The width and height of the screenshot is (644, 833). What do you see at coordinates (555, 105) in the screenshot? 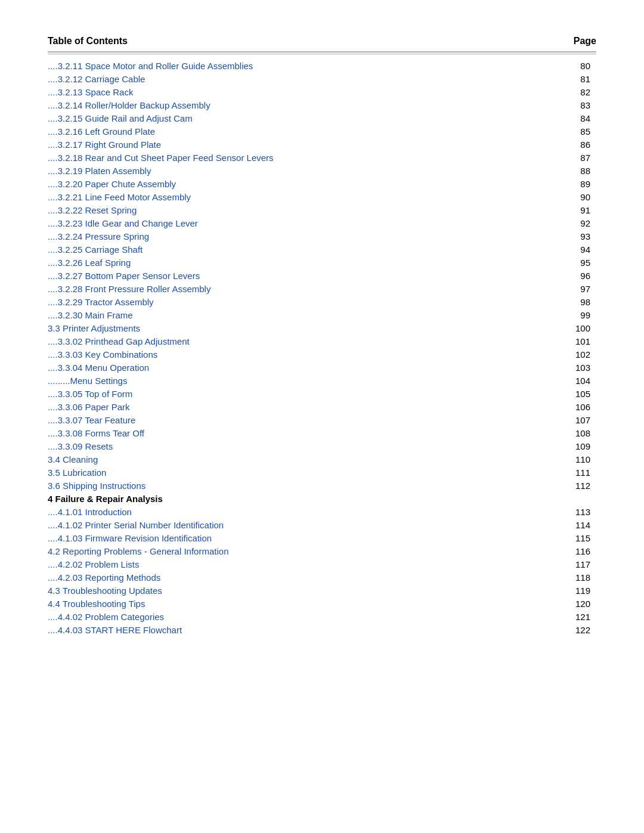
I see `entry-page: 83` at bounding box center [555, 105].